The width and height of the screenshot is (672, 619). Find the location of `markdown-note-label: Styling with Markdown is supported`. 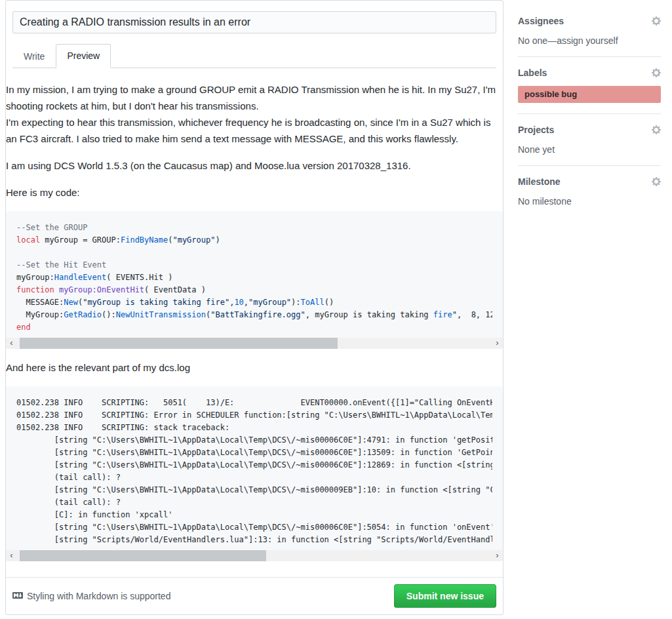

markdown-note-label: Styling with Markdown is supported is located at coordinates (98, 596).